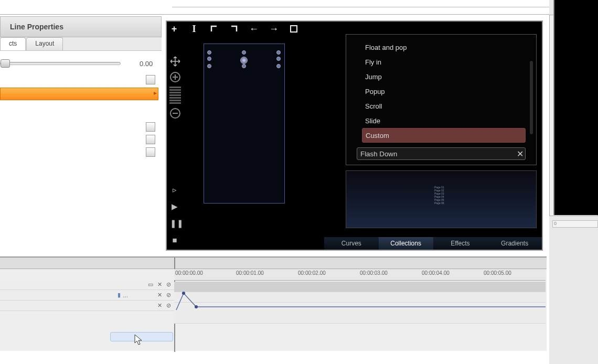  What do you see at coordinates (444, 77) in the screenshot?
I see `effect-jump: Jump` at bounding box center [444, 77].